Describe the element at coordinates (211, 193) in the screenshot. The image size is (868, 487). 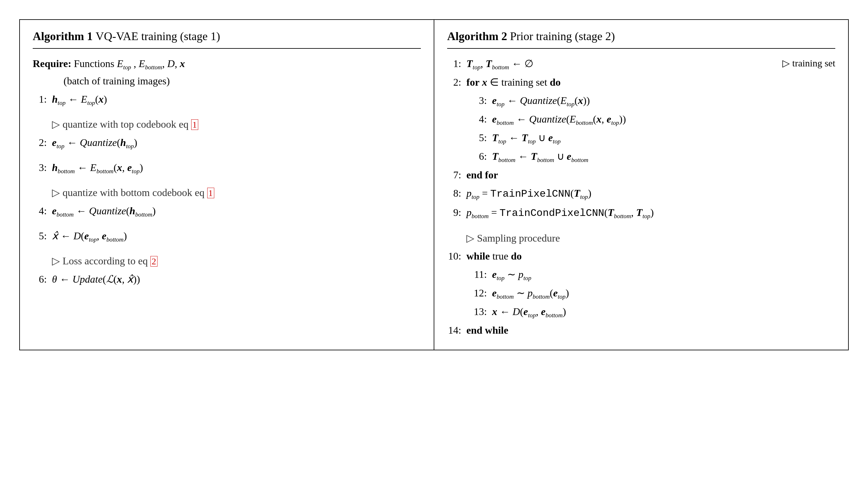
I see `ref1b: 1` at that location.